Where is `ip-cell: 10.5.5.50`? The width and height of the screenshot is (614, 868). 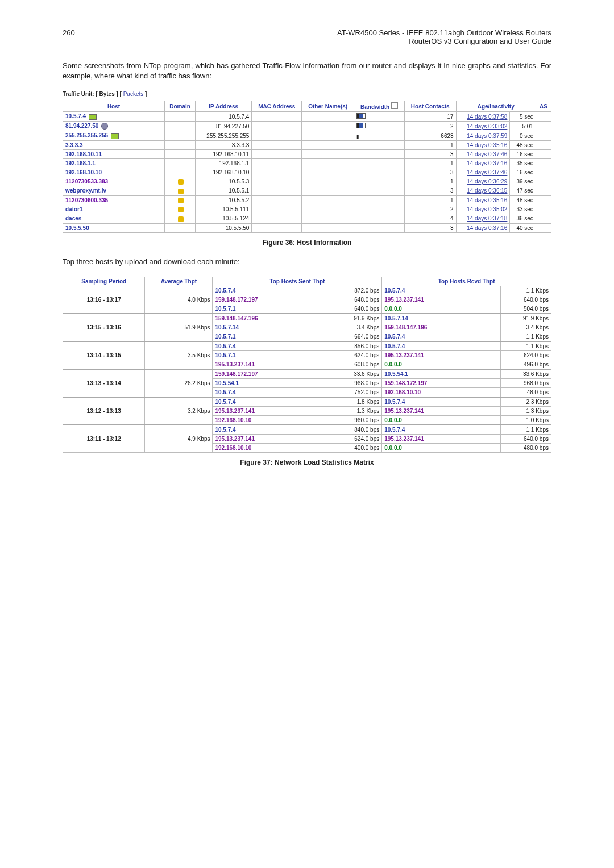
ip-cell: 10.5.5.50 is located at coordinates (224, 228).